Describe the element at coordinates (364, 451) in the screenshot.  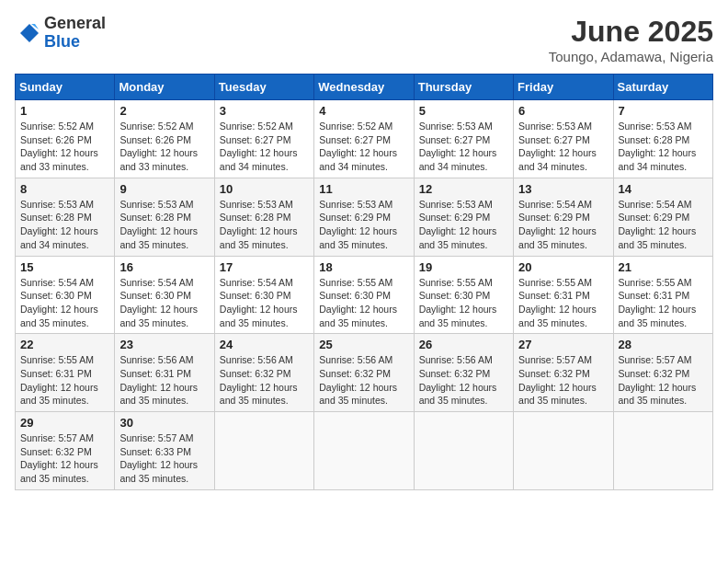
I see `week-row-5: 29 Sunrise: 5:57 AMSunset: 6:32 PMDaylig…` at that location.